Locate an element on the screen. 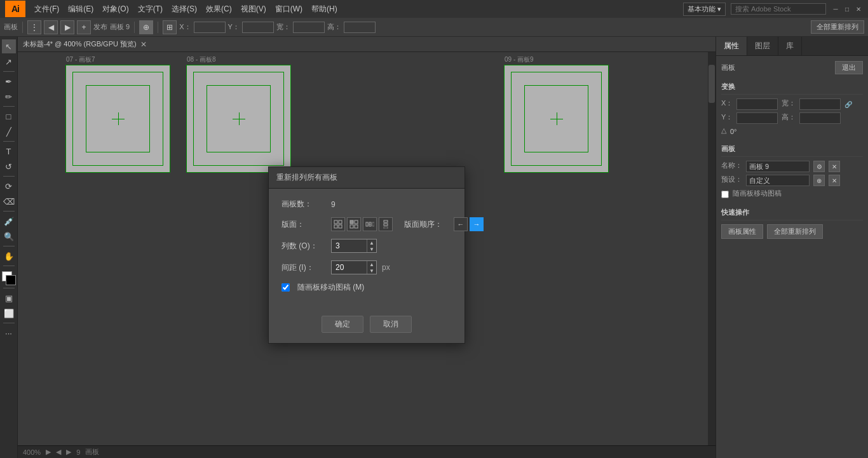 The image size is (868, 458). eyedropper-tool: 💉 is located at coordinates (9, 221).